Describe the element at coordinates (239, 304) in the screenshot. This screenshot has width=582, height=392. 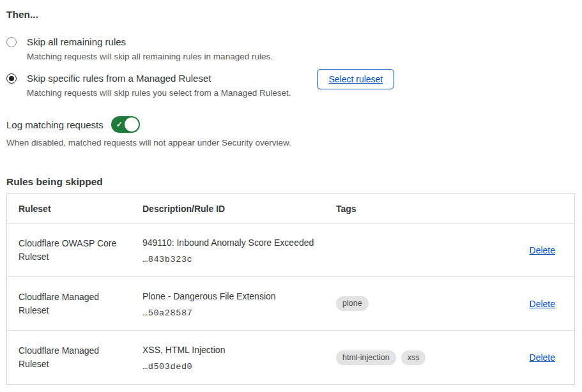
I see `description-cell: Plone - Dangerous File Extension …50a285…` at that location.